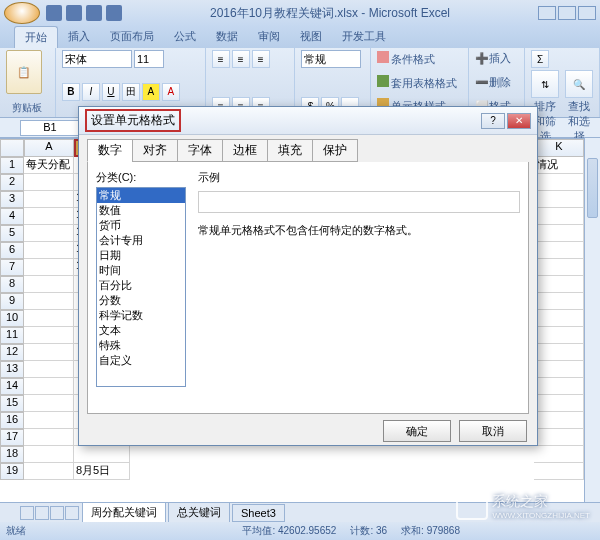 This screenshot has height=540, width=600. What do you see at coordinates (141, 270) in the screenshot?
I see `category-item: 时间` at bounding box center [141, 270].